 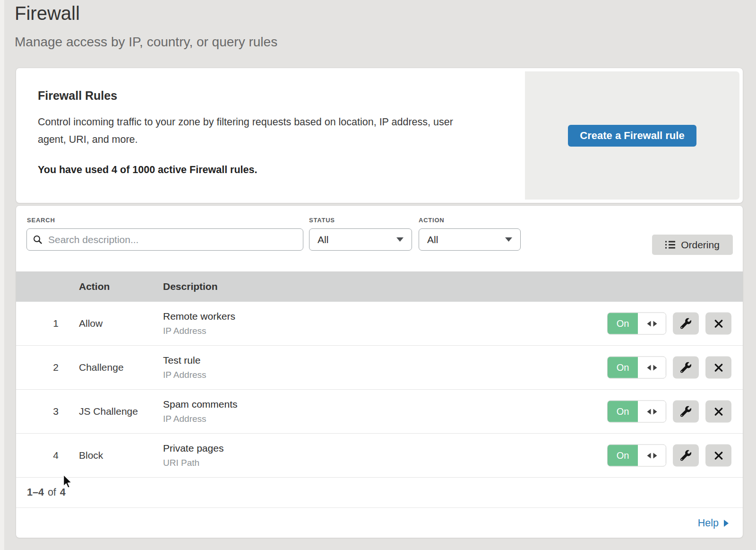 I want to click on rule-action: Challenge, so click(x=101, y=367).